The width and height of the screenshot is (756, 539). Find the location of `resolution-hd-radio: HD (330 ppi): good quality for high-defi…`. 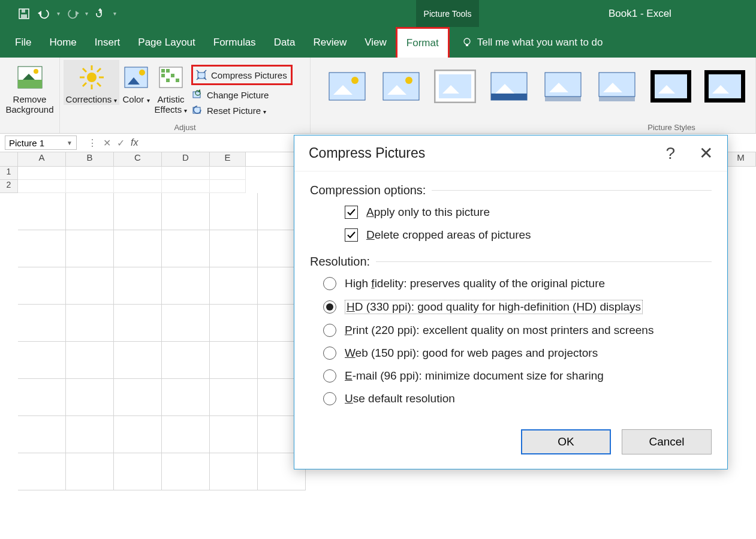

resolution-hd-radio: HD (330 ppi): good quality for high-defi… is located at coordinates (517, 307).